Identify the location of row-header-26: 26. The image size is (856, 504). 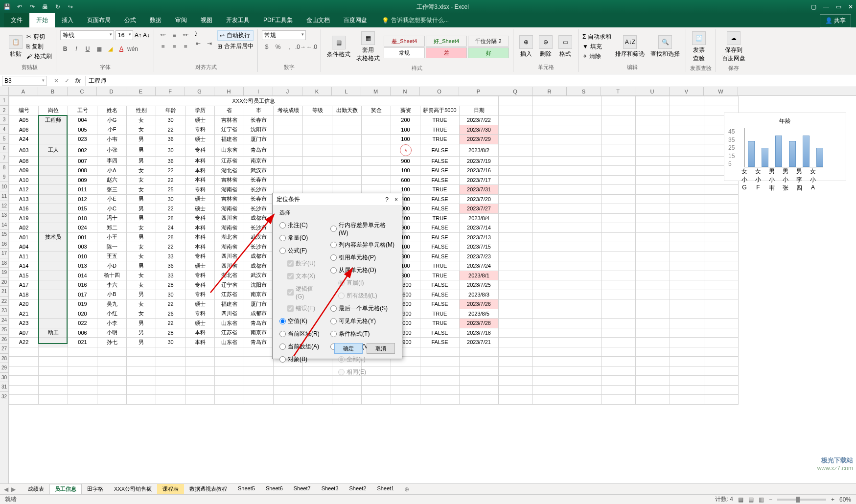
(4, 340).